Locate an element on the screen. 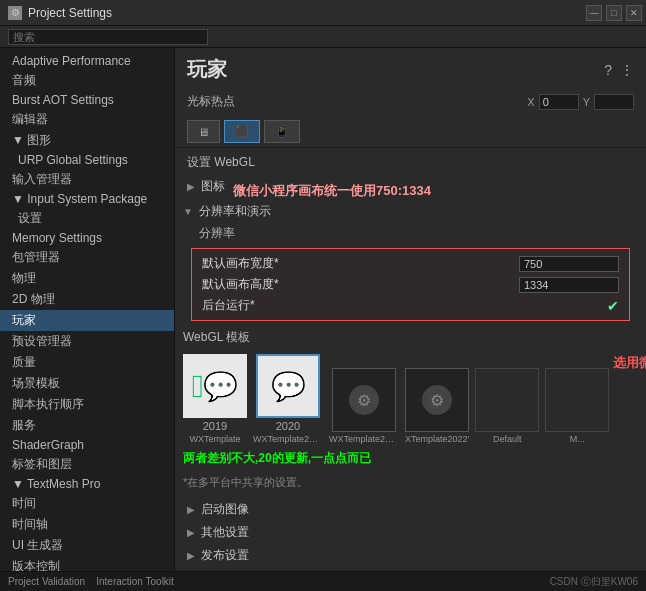  canvas-width-row: 默认画布宽度* is located at coordinates (410, 264).